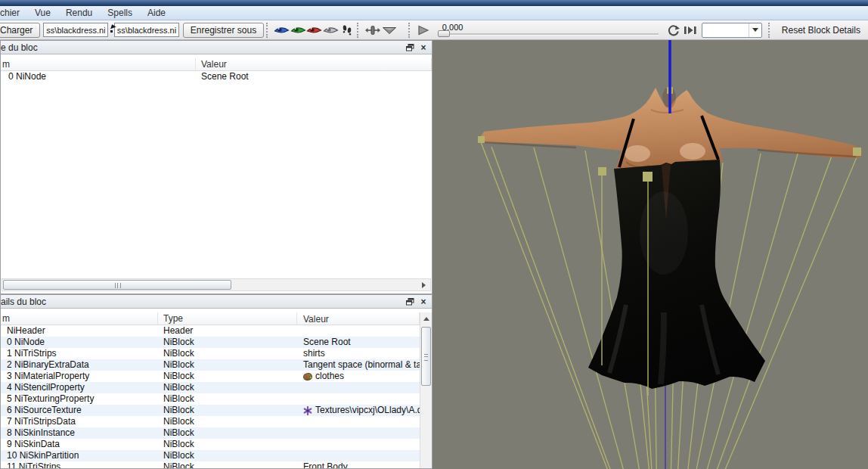 This screenshot has width=868, height=469. I want to click on green-eye-icon, so click(298, 30).